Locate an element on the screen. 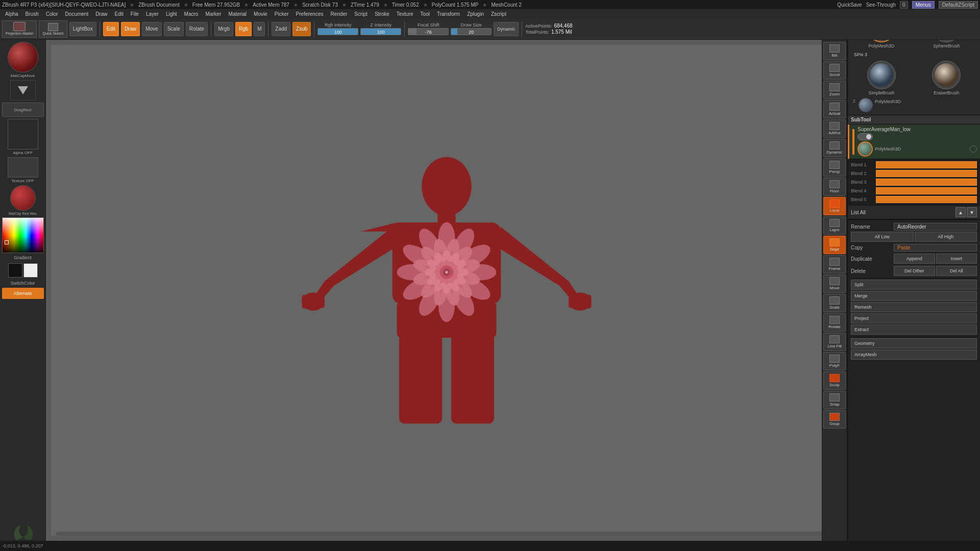 Image resolution: width=980 pixels, height=551 pixels. move-btn: Move is located at coordinates (152, 29).